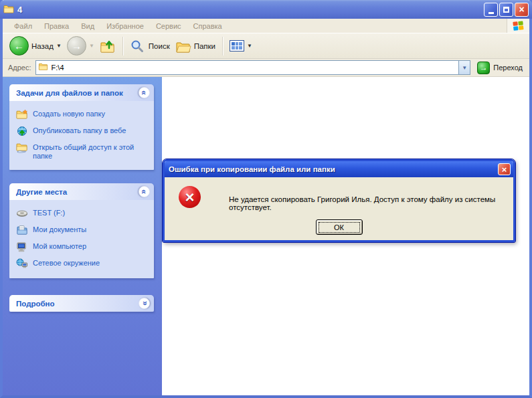 Image resolution: width=532 pixels, height=398 pixels. What do you see at coordinates (20, 68) in the screenshot?
I see `address-label: Адрес:` at bounding box center [20, 68].